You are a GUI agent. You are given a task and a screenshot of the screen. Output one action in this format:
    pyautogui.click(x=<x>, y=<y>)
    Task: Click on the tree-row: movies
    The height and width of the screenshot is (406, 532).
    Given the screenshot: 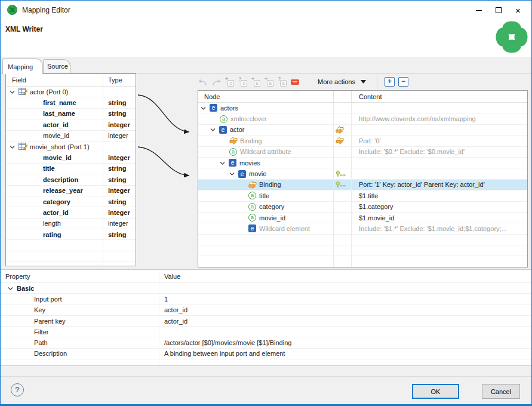 What is the action you would take?
    pyautogui.click(x=363, y=163)
    